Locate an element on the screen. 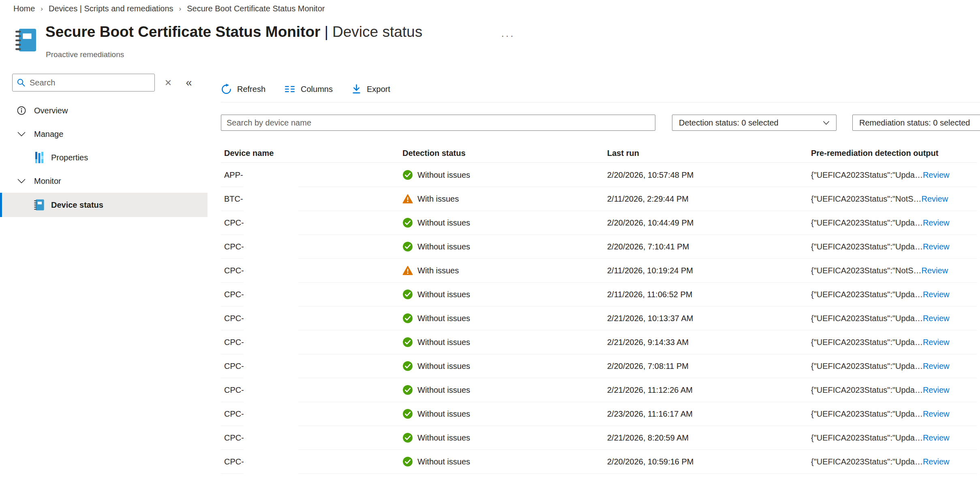  device-search-input is located at coordinates (438, 123).